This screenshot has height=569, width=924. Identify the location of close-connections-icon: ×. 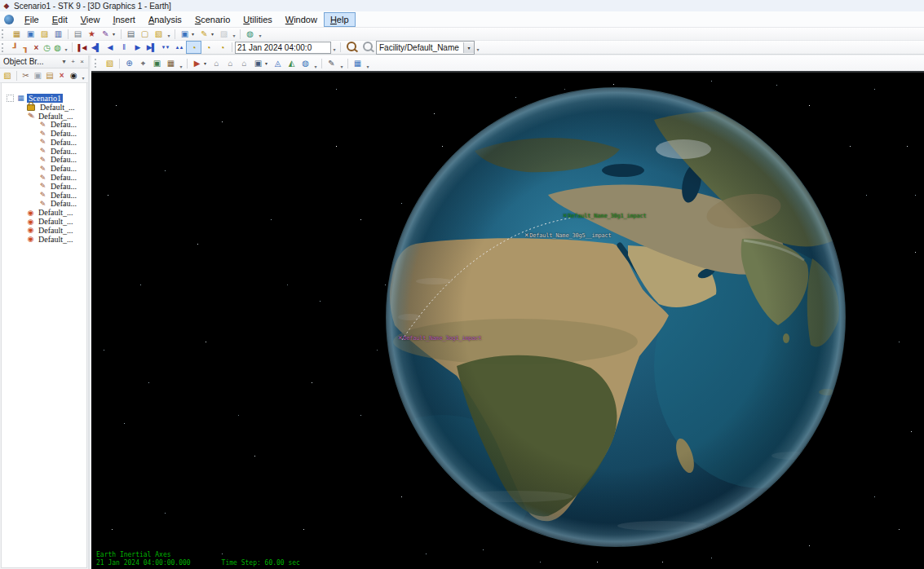
(36, 47).